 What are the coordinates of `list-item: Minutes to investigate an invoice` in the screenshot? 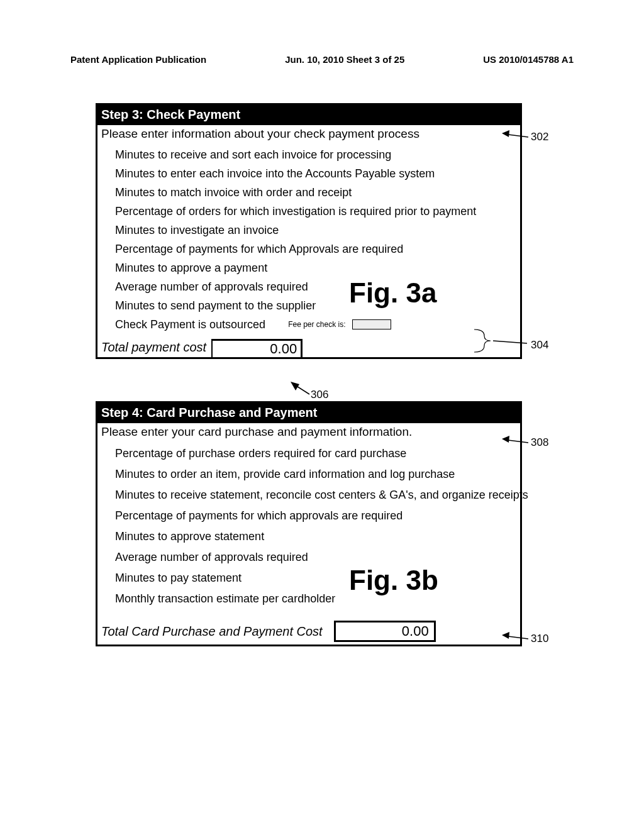 It's located at (316, 230).